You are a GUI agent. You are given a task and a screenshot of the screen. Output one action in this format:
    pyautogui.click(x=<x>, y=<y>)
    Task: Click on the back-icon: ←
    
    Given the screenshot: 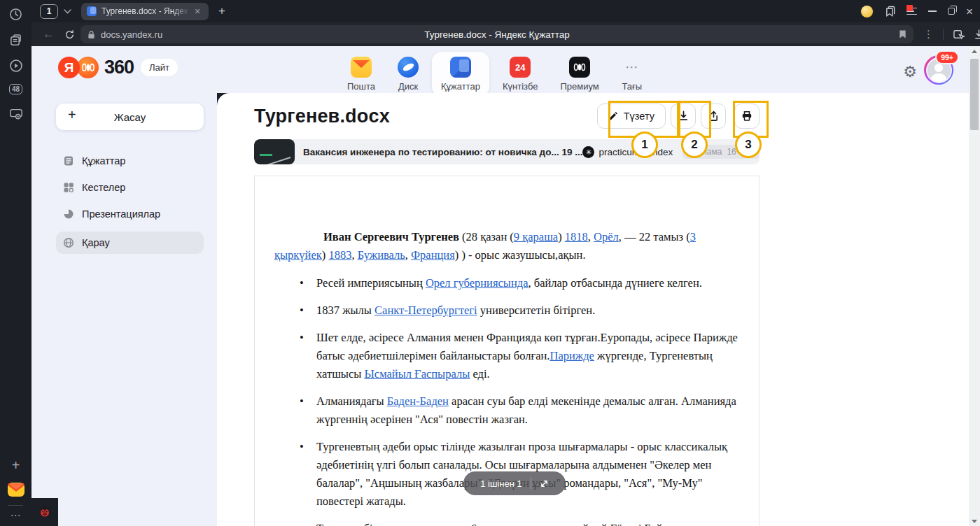 What is the action you would take?
    pyautogui.click(x=49, y=34)
    